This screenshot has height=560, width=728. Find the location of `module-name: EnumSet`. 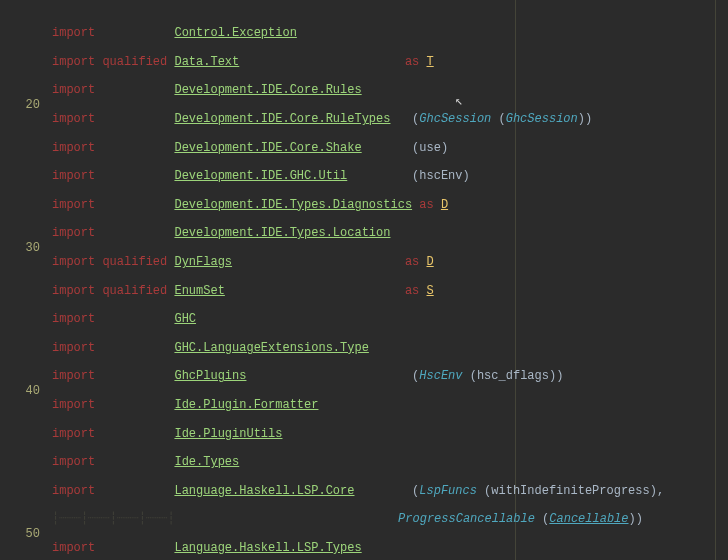

module-name: EnumSet is located at coordinates (199, 291).